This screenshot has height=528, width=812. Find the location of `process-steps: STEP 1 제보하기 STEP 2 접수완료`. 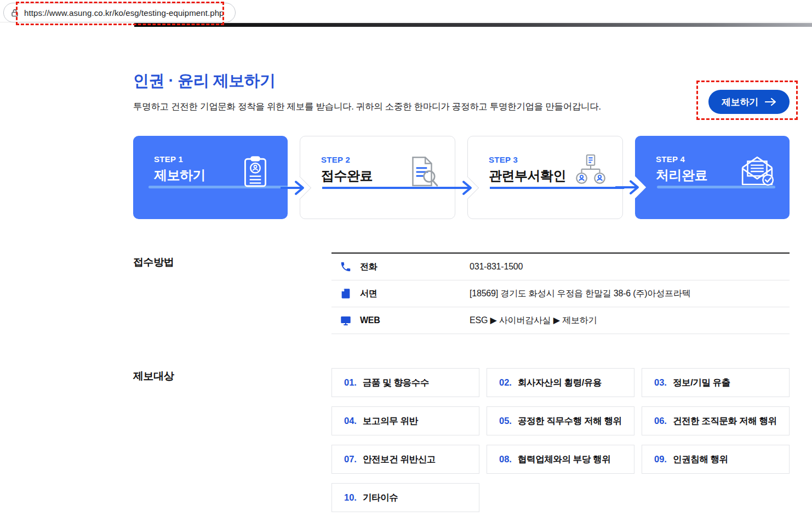

process-steps: STEP 1 제보하기 STEP 2 접수완료 is located at coordinates (461, 177).